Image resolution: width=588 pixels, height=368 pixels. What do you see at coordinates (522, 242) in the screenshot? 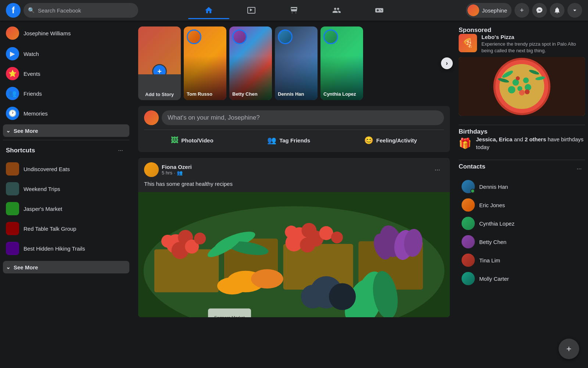
I see `contact-betty-chen: Betty Chen` at bounding box center [522, 242].